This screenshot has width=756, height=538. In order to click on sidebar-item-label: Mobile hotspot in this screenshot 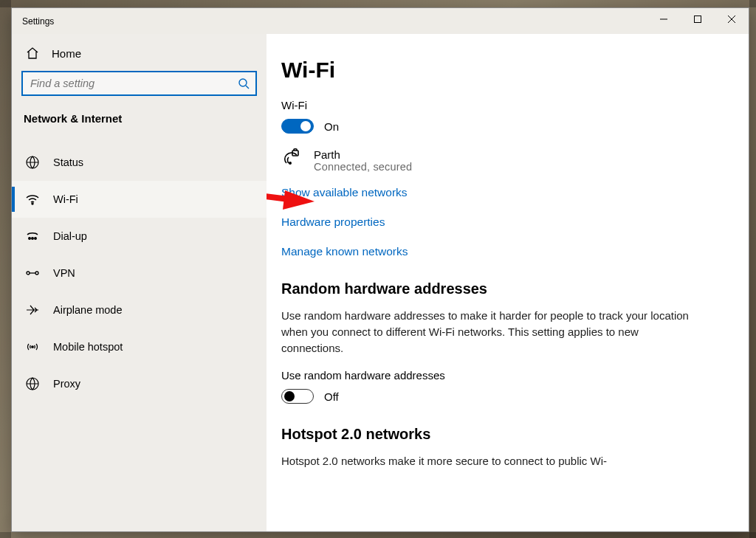, I will do `click(88, 347)`.